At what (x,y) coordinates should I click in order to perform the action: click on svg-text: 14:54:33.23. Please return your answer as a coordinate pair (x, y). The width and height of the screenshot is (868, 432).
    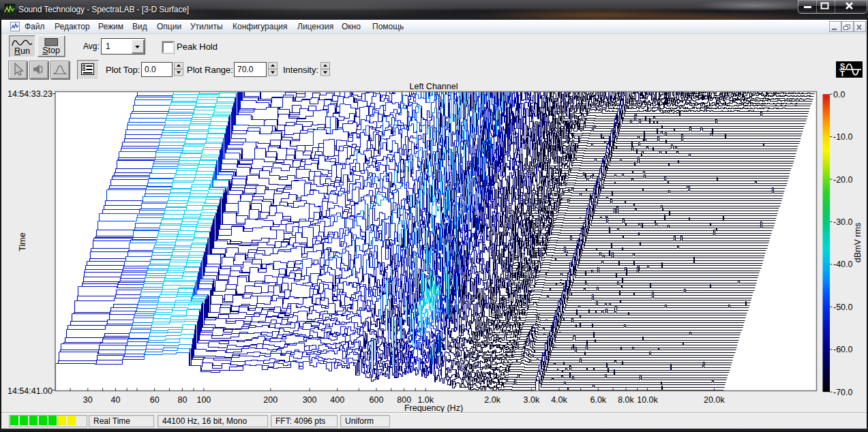
    Looking at the image, I should click on (30, 94).